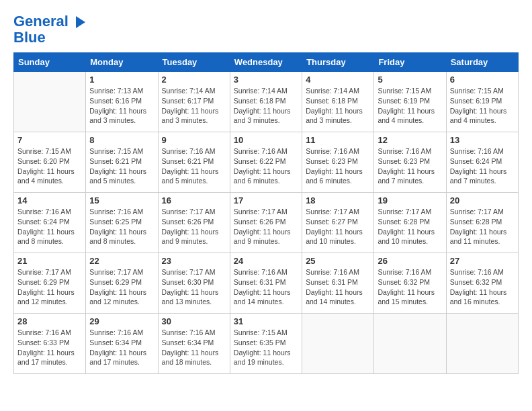 Image resolution: width=532 pixels, height=411 pixels. What do you see at coordinates (406, 236) in the screenshot?
I see `daylight-label: Daylight: 11 hours and 10 minutes.` at bounding box center [406, 236].